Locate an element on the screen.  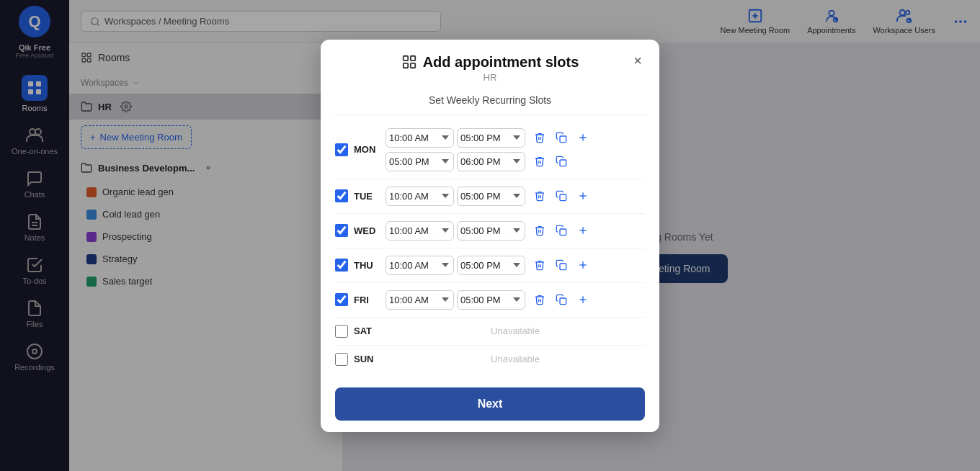
modal-section-title: Set Weekly Recurring Slots is located at coordinates (490, 102).